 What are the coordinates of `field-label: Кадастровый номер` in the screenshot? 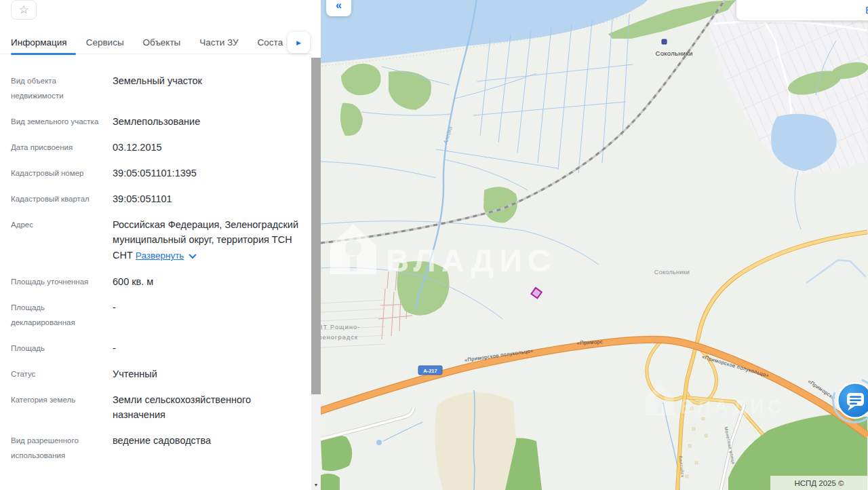 It's located at (57, 173).